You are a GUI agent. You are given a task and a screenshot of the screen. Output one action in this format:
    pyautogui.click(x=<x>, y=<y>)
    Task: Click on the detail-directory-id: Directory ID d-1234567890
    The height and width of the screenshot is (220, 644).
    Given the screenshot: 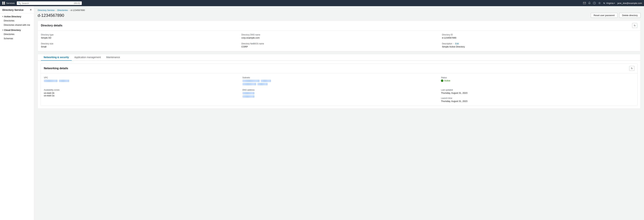 What is the action you would take?
    pyautogui.click(x=540, y=36)
    